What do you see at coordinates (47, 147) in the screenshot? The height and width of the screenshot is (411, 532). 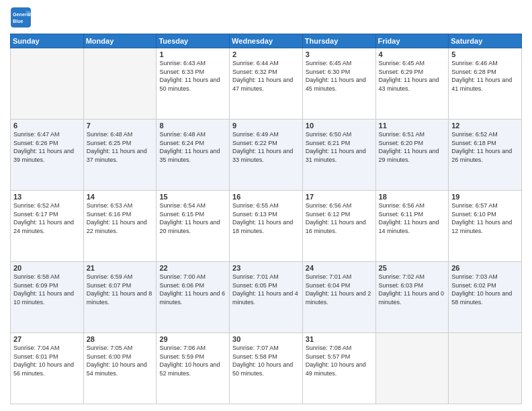 I see `cell-text: Sunrise: 6:47 AM Sunset: 6:26 PM Dayligh…` at bounding box center [47, 147].